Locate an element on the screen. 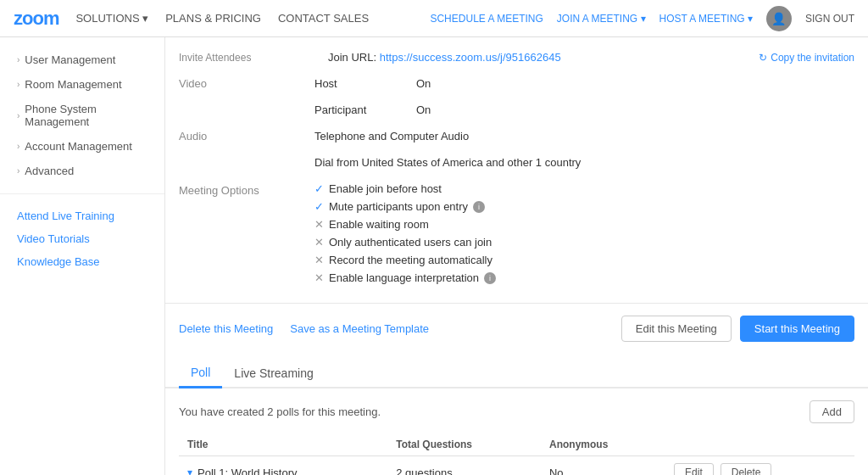 Image resolution: width=868 pixels, height=475 pixels. audio-dial-row: Dial from United States of America and o… is located at coordinates (517, 163).